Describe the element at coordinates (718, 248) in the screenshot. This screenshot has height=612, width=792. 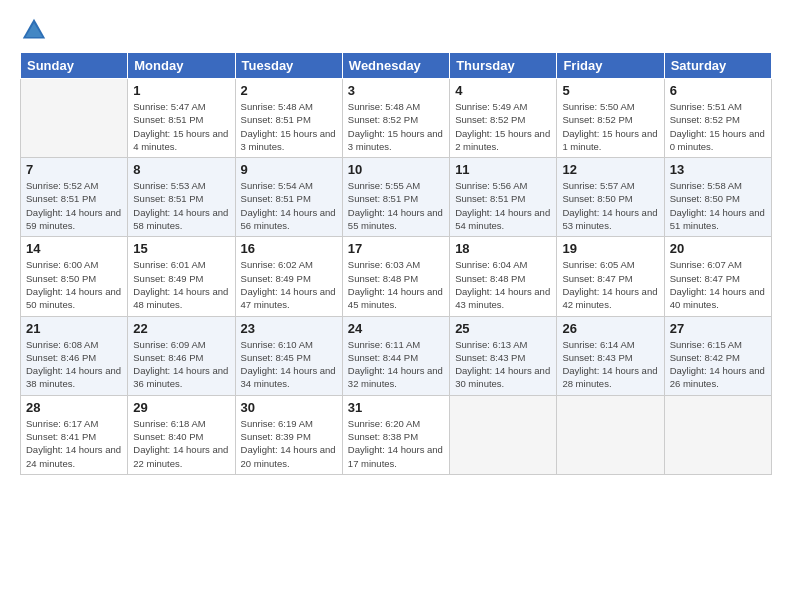
I see `day-number: 20` at that location.